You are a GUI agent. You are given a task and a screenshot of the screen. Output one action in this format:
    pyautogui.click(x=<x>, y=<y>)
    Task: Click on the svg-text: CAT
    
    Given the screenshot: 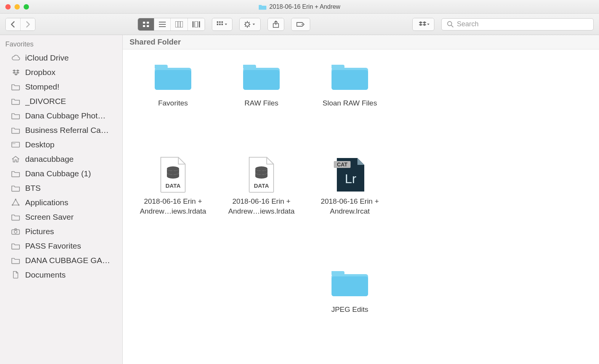 What is the action you would take?
    pyautogui.click(x=342, y=164)
    